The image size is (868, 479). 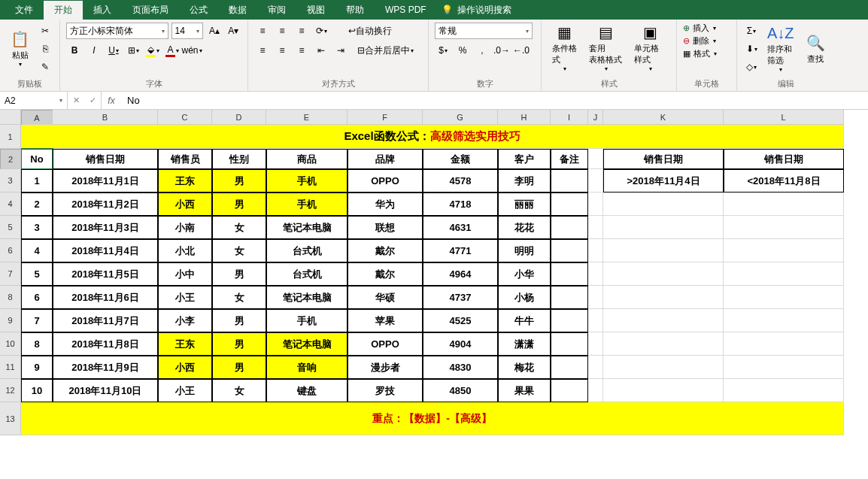 What do you see at coordinates (282, 50) in the screenshot?
I see `align-center-button: ≡` at bounding box center [282, 50].